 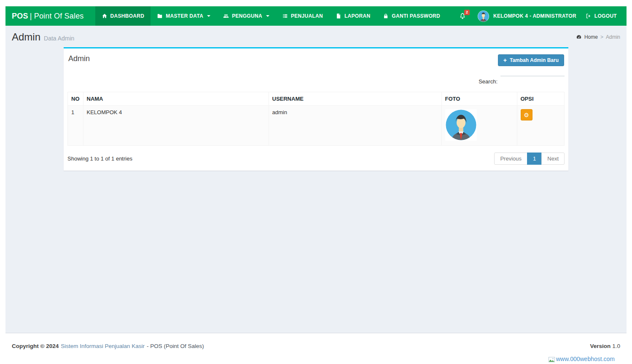 What do you see at coordinates (479, 99) in the screenshot?
I see `header-foto: FOTO` at bounding box center [479, 99].